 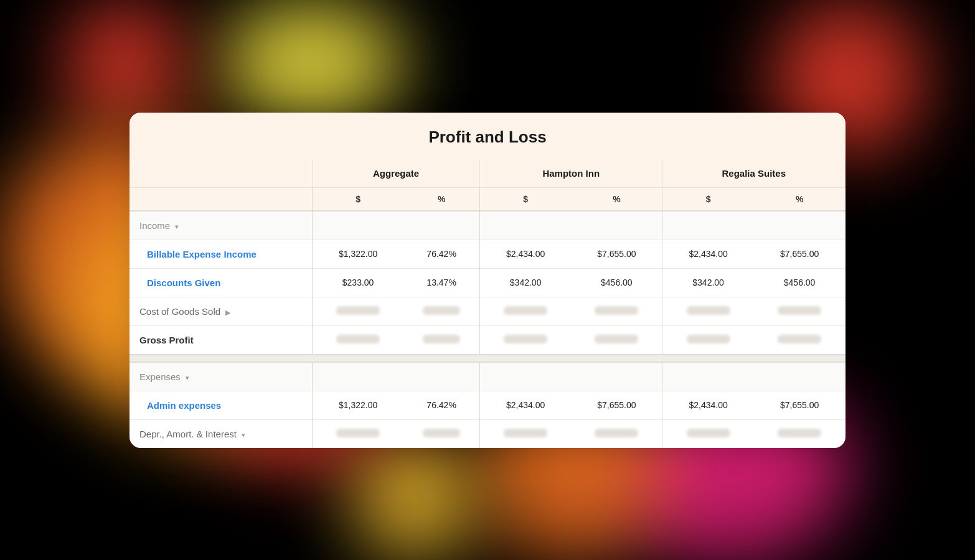 I want to click on depr-label: Depr., Amort. & Interest ▾, so click(x=220, y=434).